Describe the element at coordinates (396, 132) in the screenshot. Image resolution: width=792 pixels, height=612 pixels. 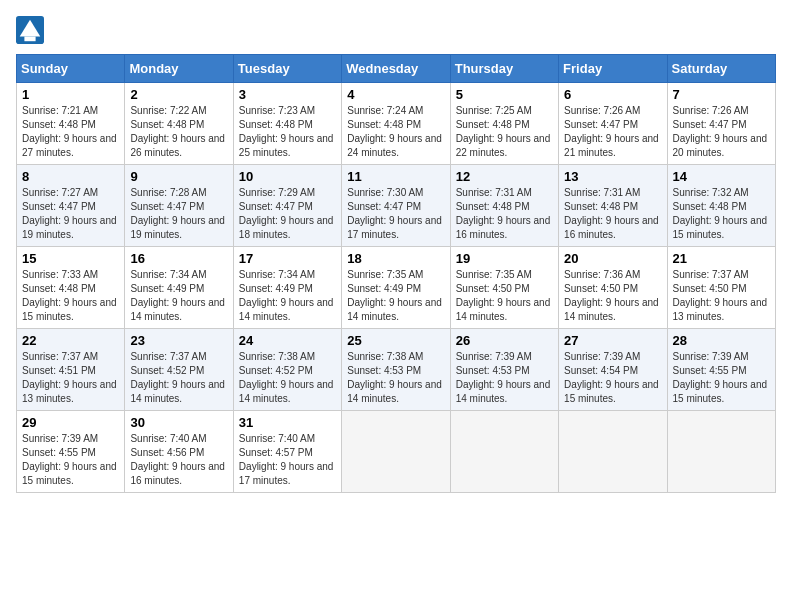
I see `day-info: Sunrise: 7:24 AM Sunset: 4:48 PM Dayligh…` at that location.